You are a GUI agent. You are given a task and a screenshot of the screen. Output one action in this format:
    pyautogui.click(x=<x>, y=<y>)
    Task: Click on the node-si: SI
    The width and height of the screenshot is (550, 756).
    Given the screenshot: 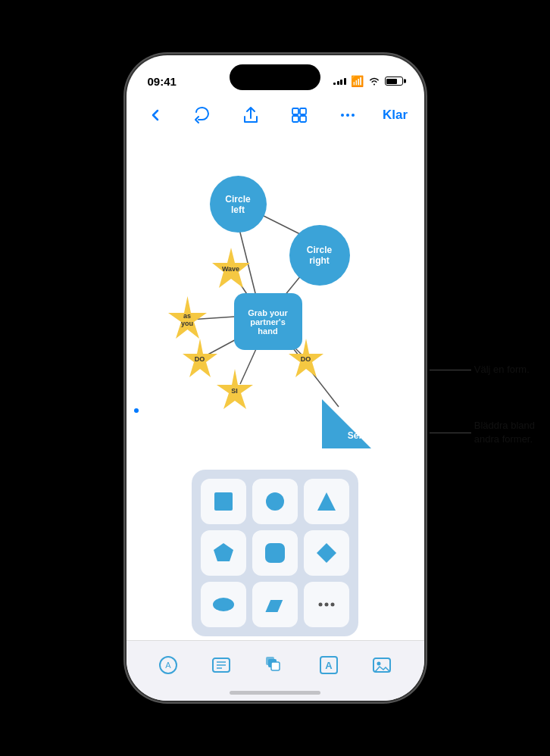 What is the action you would take?
    pyautogui.click(x=235, y=391)
    